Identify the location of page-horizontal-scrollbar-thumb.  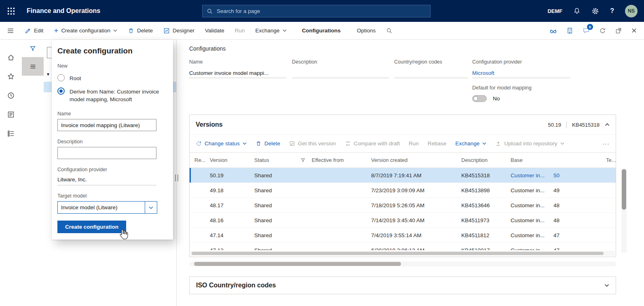
(298, 264).